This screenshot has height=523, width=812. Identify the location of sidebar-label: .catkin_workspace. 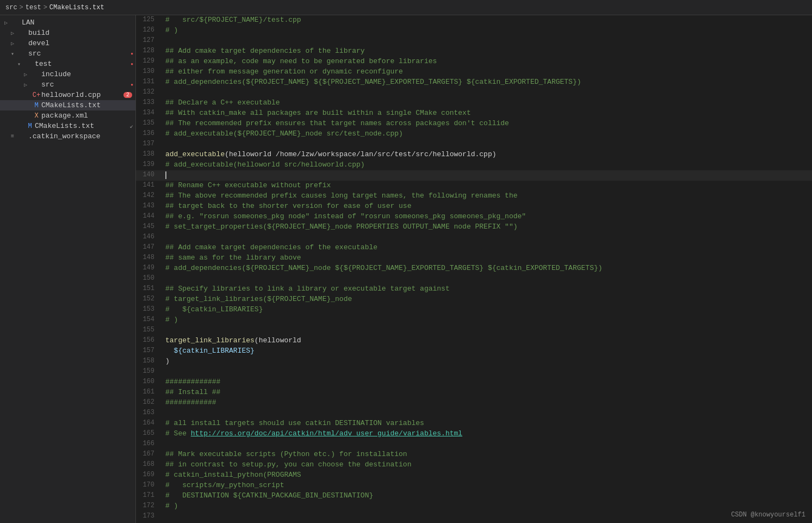
(82, 136).